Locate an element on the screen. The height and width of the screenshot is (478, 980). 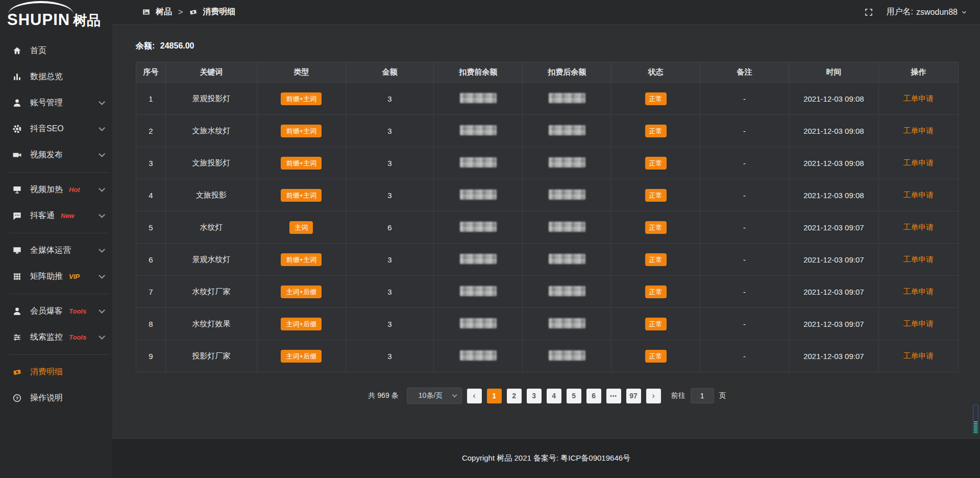
sidebar-item-data-overview: 数据总览 is located at coordinates (56, 77).